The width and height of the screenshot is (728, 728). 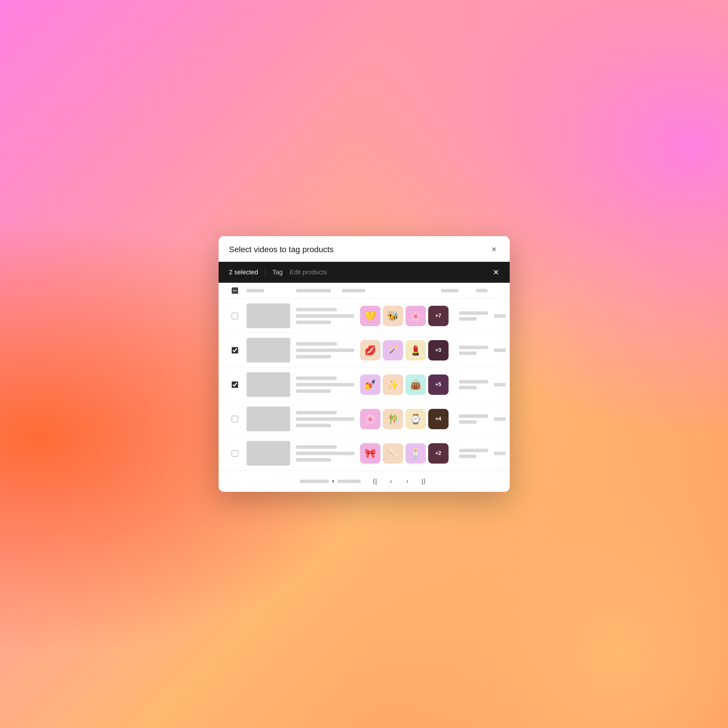 I want to click on table-header-row, so click(x=364, y=291).